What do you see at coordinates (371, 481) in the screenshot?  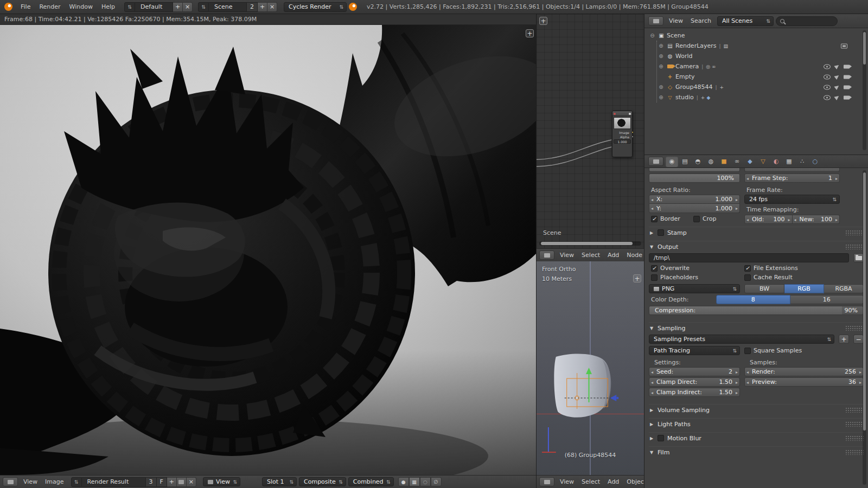 I see `render-pass-menu: Combined` at bounding box center [371, 481].